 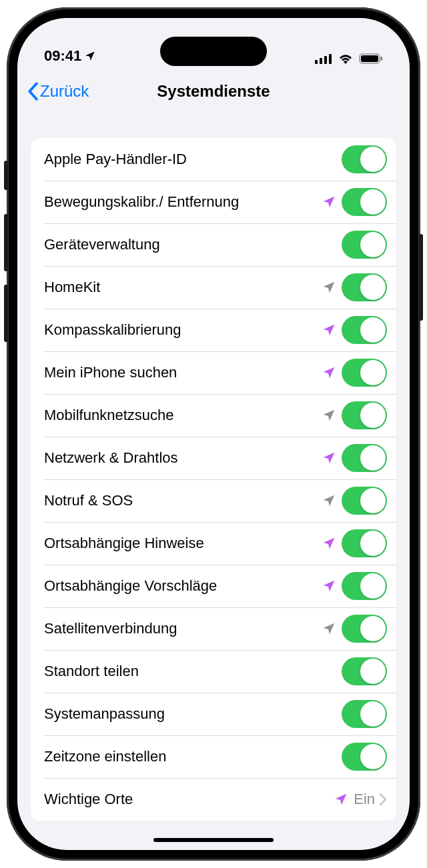 What do you see at coordinates (214, 458) in the screenshot?
I see `settings-row: Netzwerk & Drahtlos` at bounding box center [214, 458].